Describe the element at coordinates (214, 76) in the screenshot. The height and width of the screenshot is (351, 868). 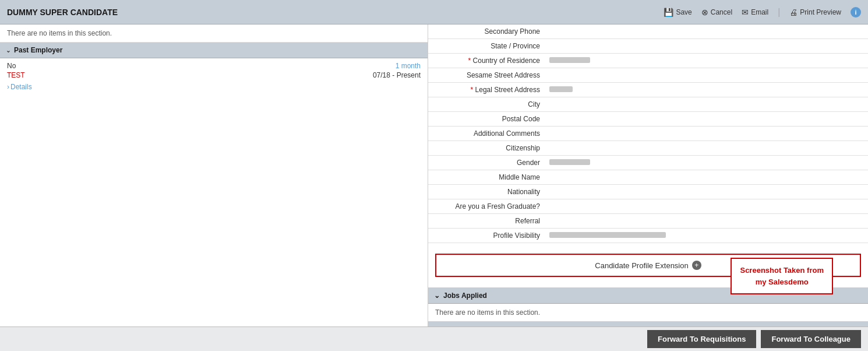
I see `employer-content: No 1 month TEST 07/18 - Present › Detail…` at that location.